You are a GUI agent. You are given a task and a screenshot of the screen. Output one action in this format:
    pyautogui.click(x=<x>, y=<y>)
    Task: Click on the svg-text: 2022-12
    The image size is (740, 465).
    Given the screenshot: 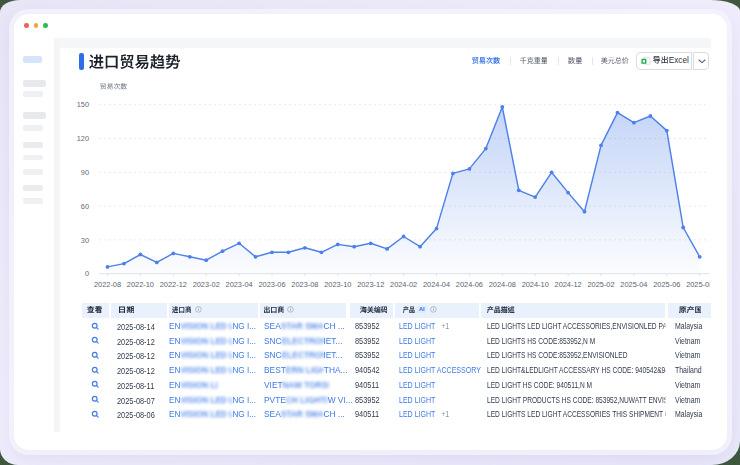 What is the action you would take?
    pyautogui.click(x=174, y=284)
    